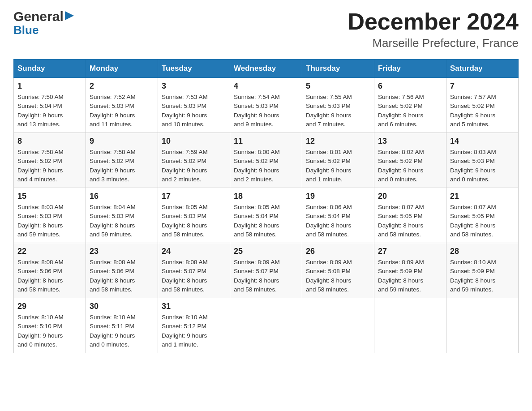  What do you see at coordinates (266, 196) in the screenshot?
I see `day-number: 18` at bounding box center [266, 196].